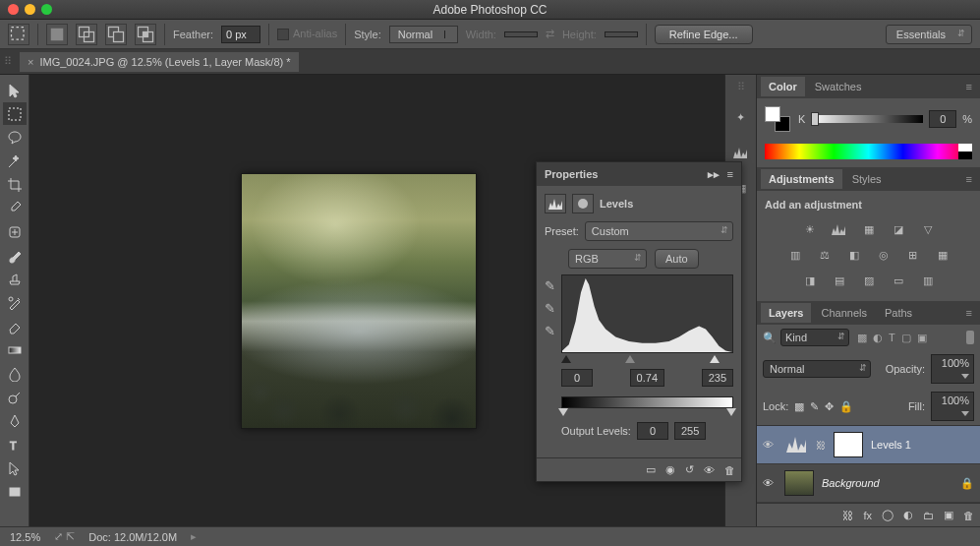 The image size is (980, 546). What do you see at coordinates (15, 114) in the screenshot?
I see `marquee-tool` at bounding box center [15, 114].